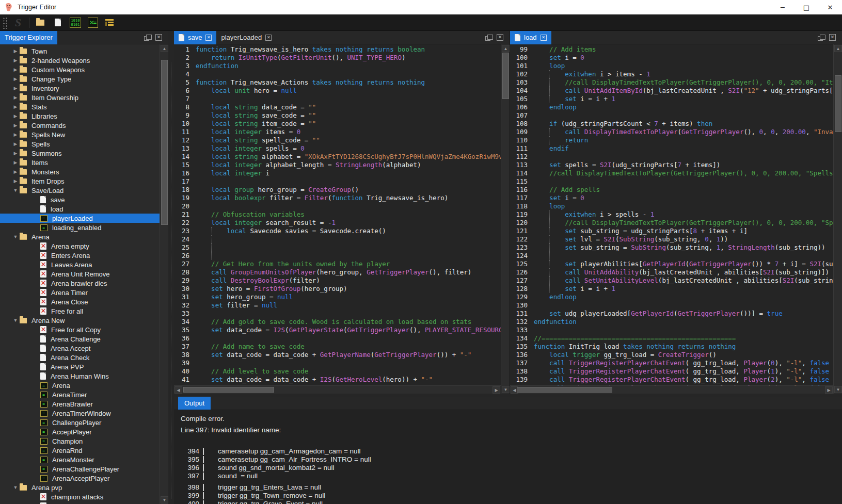 The height and width of the screenshot is (504, 842). What do you see at coordinates (338, 157) in the screenshot?
I see `code-line: 14 local string alphabet = "XOkAxFtTYD12…` at bounding box center [338, 157].